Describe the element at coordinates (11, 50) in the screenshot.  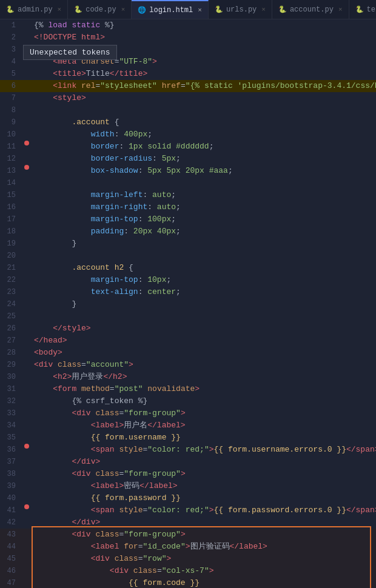
I see `line-number: 3` at that location.